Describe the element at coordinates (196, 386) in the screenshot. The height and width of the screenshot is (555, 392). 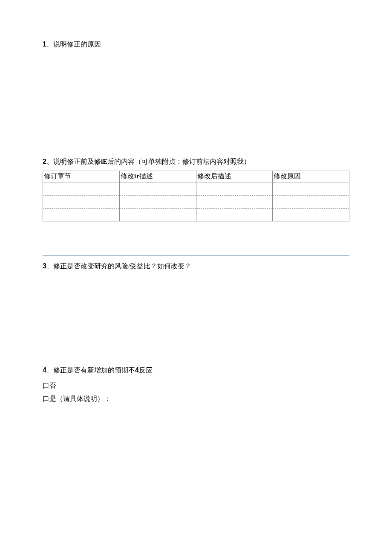
I see `checkbox-no: 口否` at that location.